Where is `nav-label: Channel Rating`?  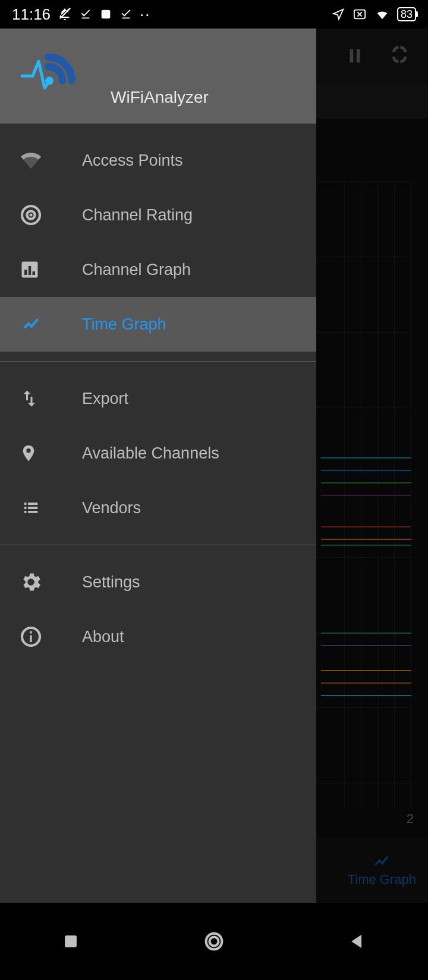 nav-label: Channel Rating is located at coordinates (137, 215).